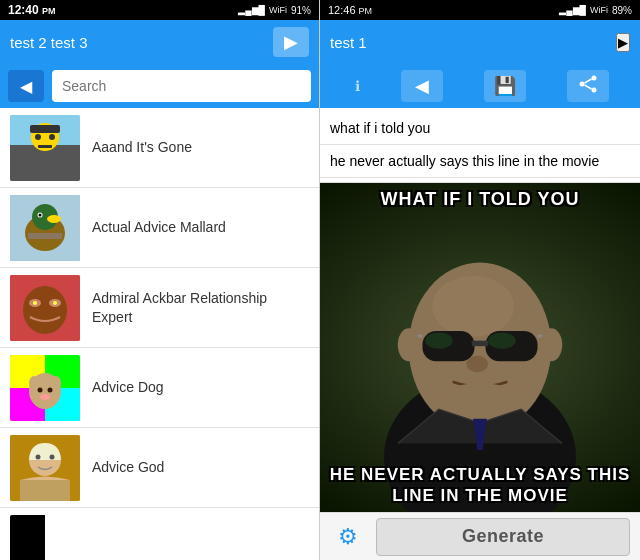 This screenshot has height=560, width=640. I want to click on right-next-button: ▶, so click(623, 42).